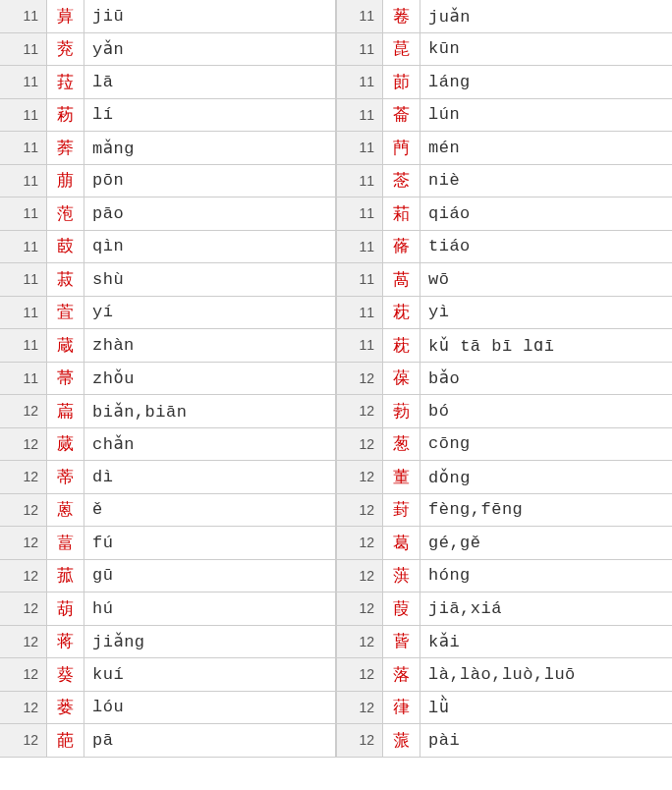 This screenshot has width=672, height=790. Describe the element at coordinates (65, 444) in the screenshot. I see `character-link: 蒇` at that location.